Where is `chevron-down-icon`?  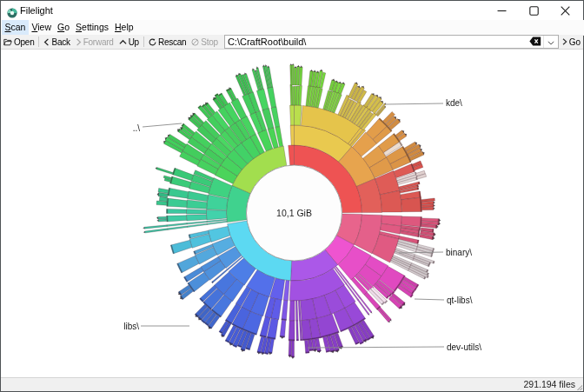 chevron-down-icon is located at coordinates (551, 42).